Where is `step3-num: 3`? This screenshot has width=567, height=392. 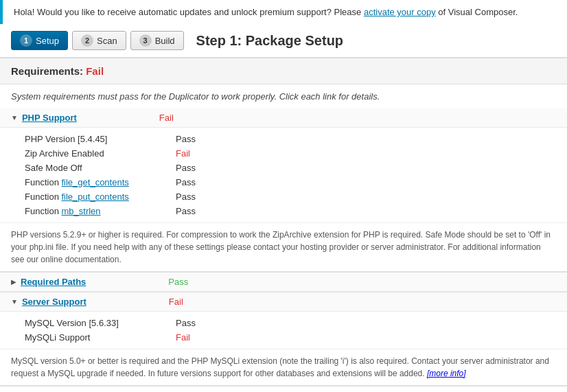 step3-num: 3 is located at coordinates (146, 41).